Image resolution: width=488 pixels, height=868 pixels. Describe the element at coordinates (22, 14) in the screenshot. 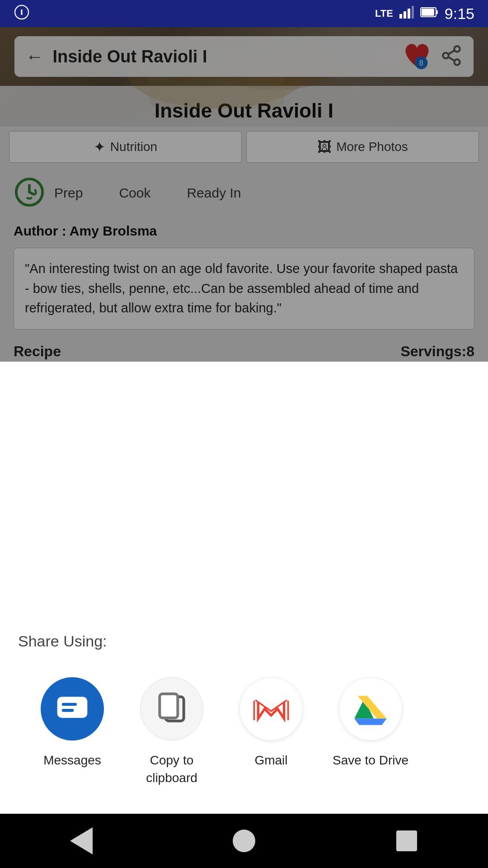

I see `signal-icon` at that location.